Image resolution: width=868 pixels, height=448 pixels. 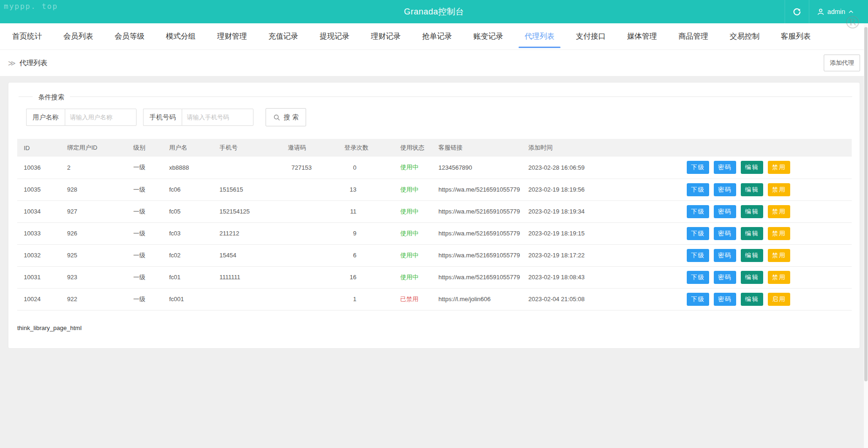 I want to click on user-menu: admin, so click(x=835, y=12).